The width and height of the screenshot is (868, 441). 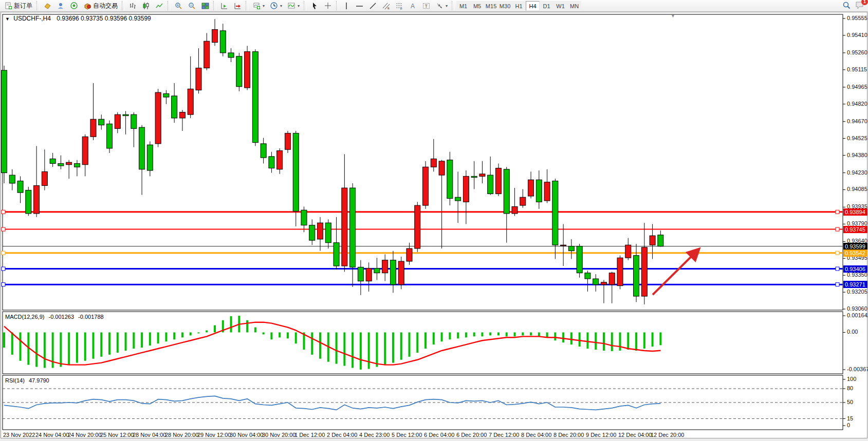 I want to click on timeframe-button-m5: M5, so click(x=477, y=6).